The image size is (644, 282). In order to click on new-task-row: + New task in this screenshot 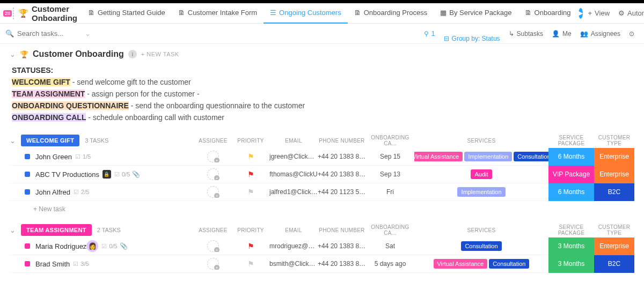, I will do `click(322, 207)`.